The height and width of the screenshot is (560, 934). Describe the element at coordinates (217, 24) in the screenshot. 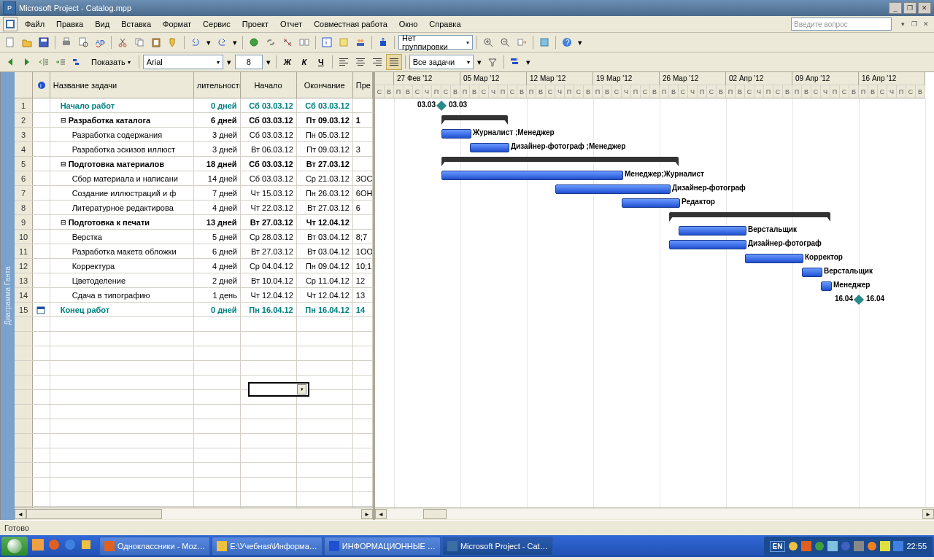

I see `menu-сервис: Сервис` at that location.